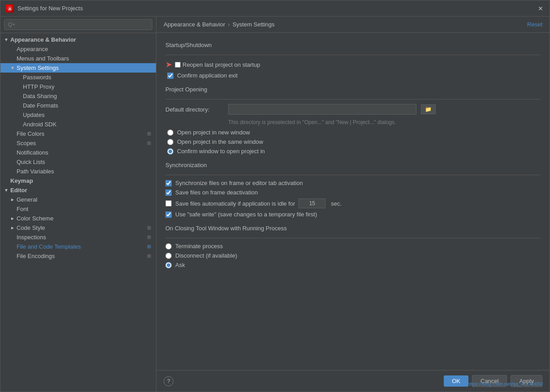 Image resolution: width=550 pixels, height=392 pixels. I want to click on confirm-exit-checkbox, so click(170, 76).